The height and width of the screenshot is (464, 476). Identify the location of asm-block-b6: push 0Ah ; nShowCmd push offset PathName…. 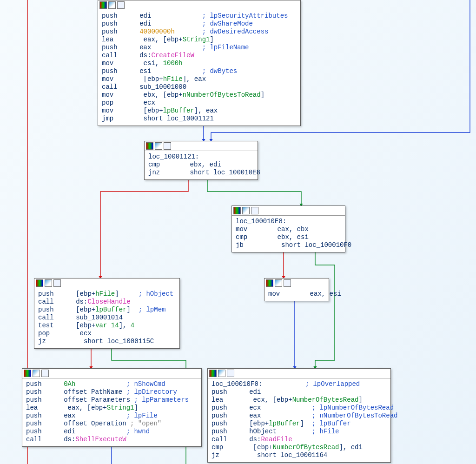
(112, 407).